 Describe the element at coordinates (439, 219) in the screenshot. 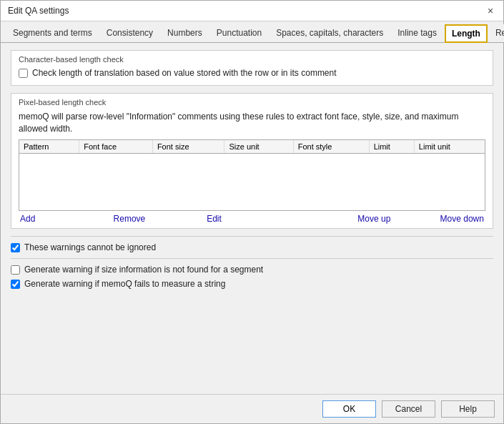

I see `move-down-link: Move down` at that location.